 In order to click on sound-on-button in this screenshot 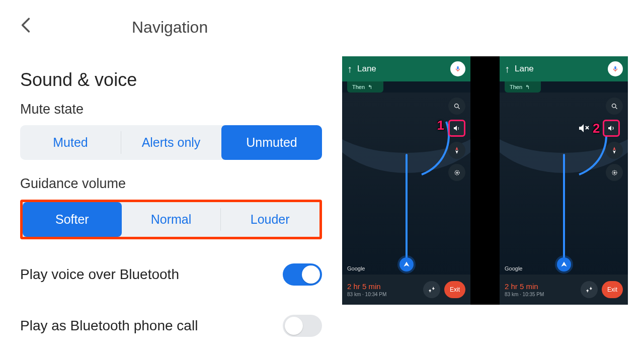, I will do `click(611, 128)`.